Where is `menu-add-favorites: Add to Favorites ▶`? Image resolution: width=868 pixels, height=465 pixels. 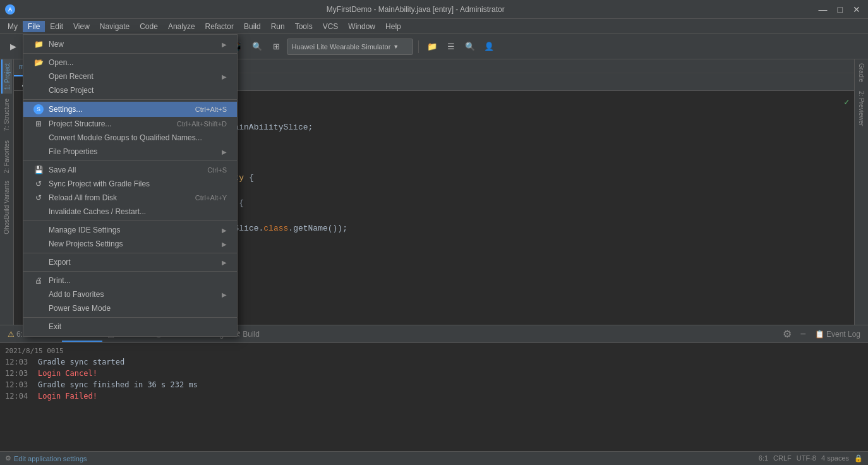 menu-add-favorites: Add to Favorites ▶ is located at coordinates (130, 294).